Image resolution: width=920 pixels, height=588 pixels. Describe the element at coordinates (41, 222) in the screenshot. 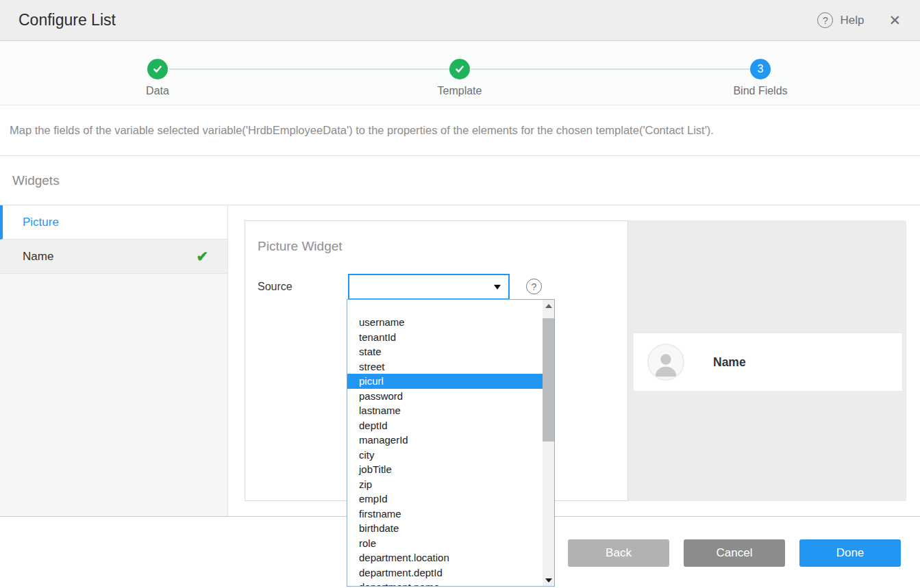

I see `sidebar-item-label: Picture` at that location.